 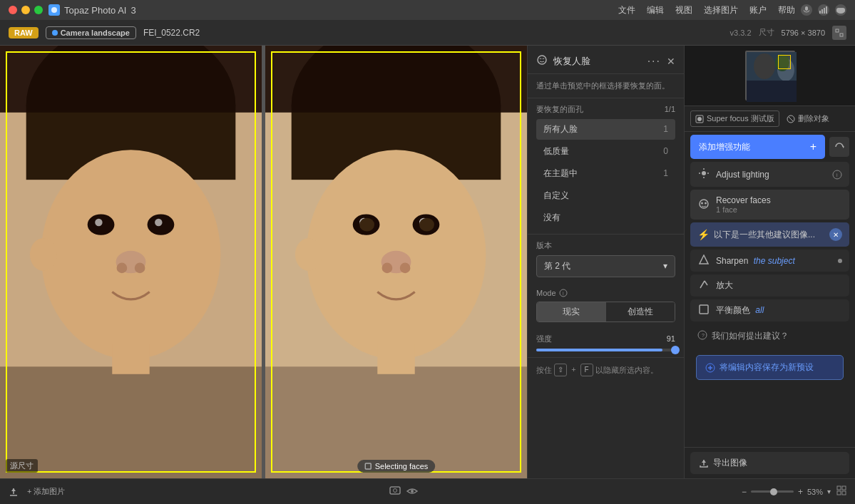 I want to click on menu-help: 帮助, so click(x=787, y=10).